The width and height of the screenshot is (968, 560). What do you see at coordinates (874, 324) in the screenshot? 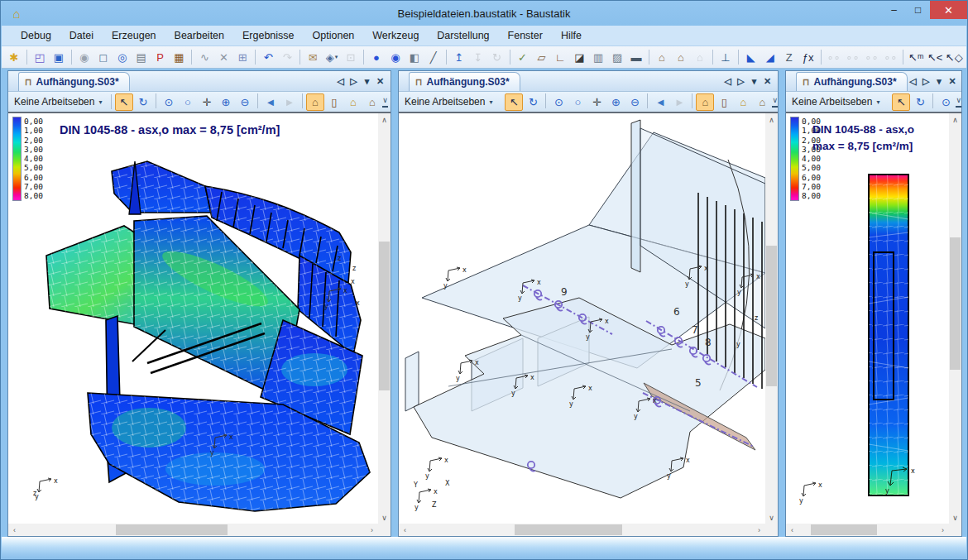
I see `window3-viewport: 0,00 1,00 2,00 3,00 4,00 5,00 6,00 7,00 …` at bounding box center [874, 324].